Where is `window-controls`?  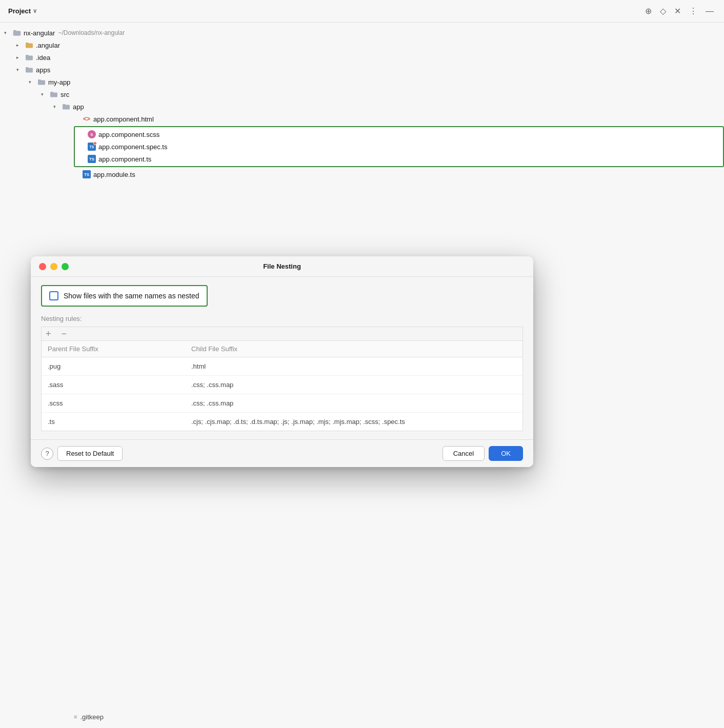
window-controls is located at coordinates (54, 267).